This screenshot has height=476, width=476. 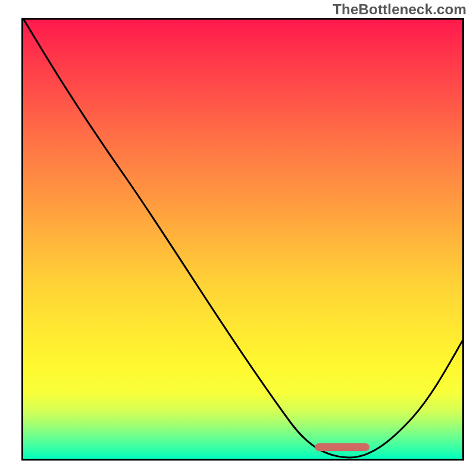 What do you see at coordinates (342, 447) in the screenshot?
I see `optimal-marker` at bounding box center [342, 447].